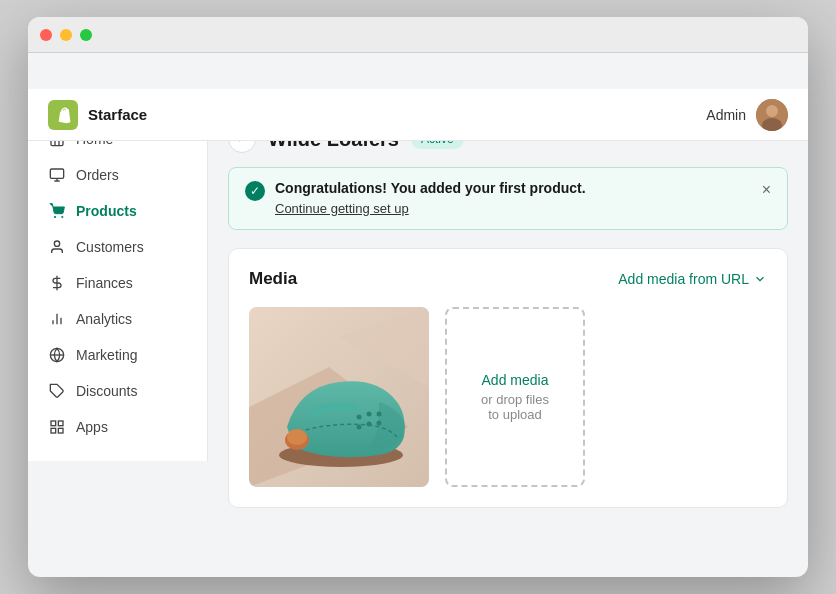 The height and width of the screenshot is (594, 836). What do you see at coordinates (106, 391) in the screenshot?
I see `sidebar-label-discounts: Discounts` at bounding box center [106, 391].